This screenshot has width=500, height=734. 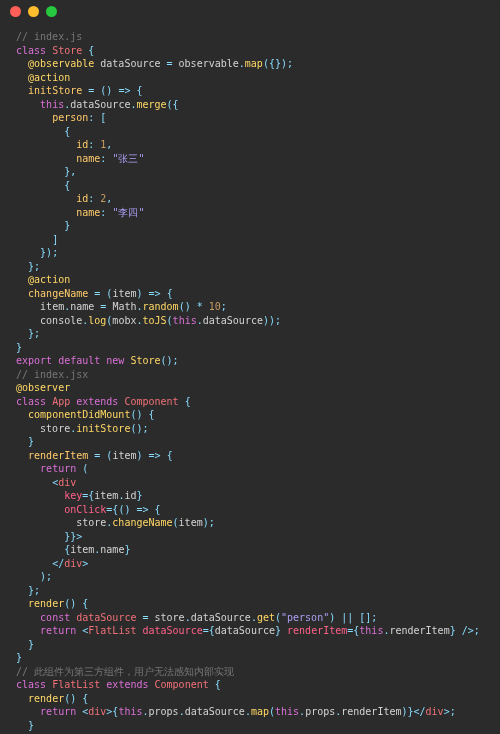 What do you see at coordinates (250, 11) in the screenshot?
I see `window-titlebar` at bounding box center [250, 11].